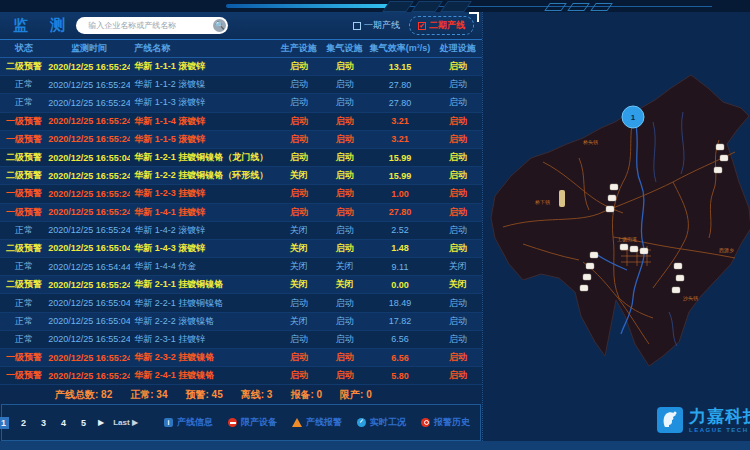  I want to click on table-row: 一级预警2020/12/25 16:55:24华新 1-1-4 滚镀锌启动启动3…, so click(241, 122).